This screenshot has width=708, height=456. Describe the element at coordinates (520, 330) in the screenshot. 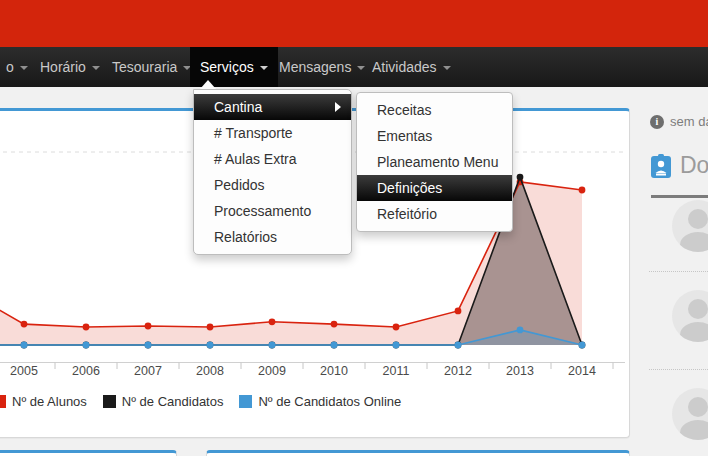

I see `point-Nº de Candidatos Online-2013` at that location.